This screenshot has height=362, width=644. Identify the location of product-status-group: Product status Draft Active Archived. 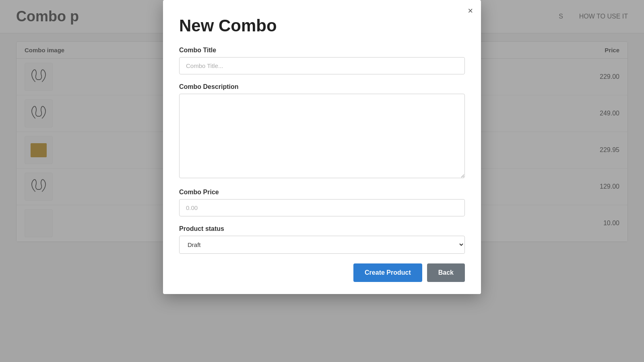
(322, 240).